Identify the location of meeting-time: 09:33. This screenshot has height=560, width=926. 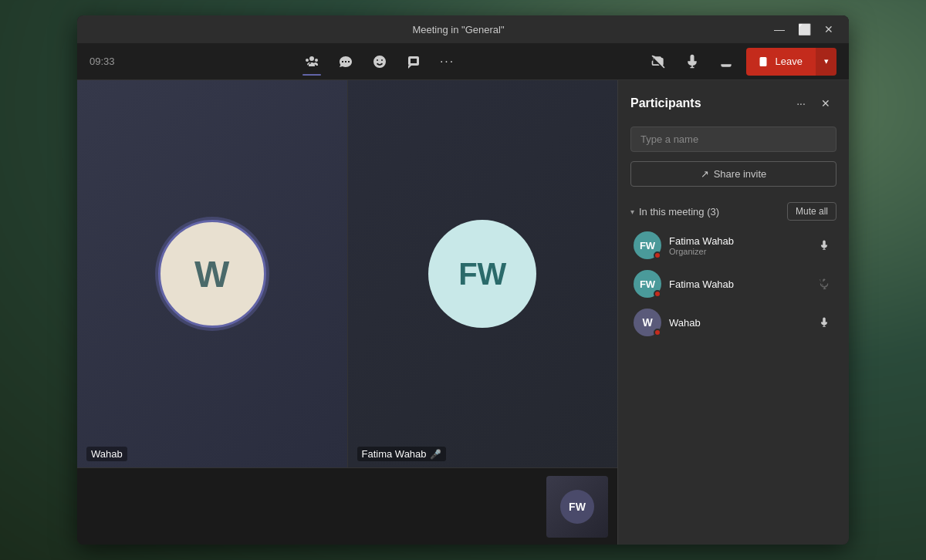
(102, 62).